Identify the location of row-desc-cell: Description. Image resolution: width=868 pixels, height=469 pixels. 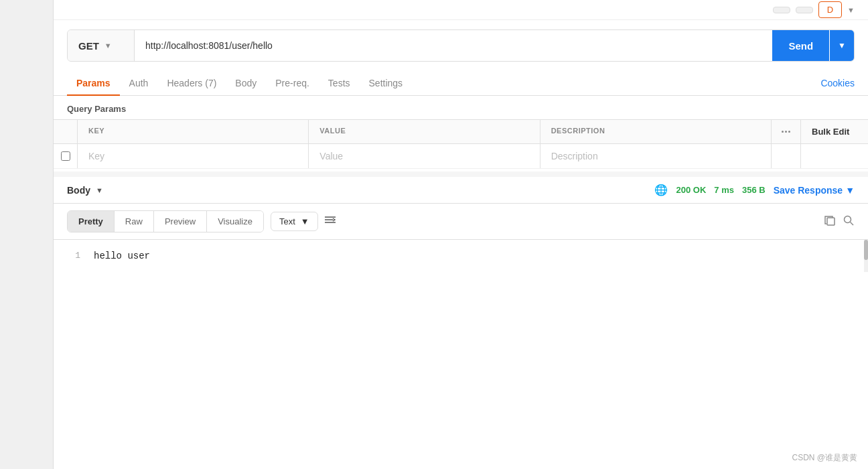
(656, 156).